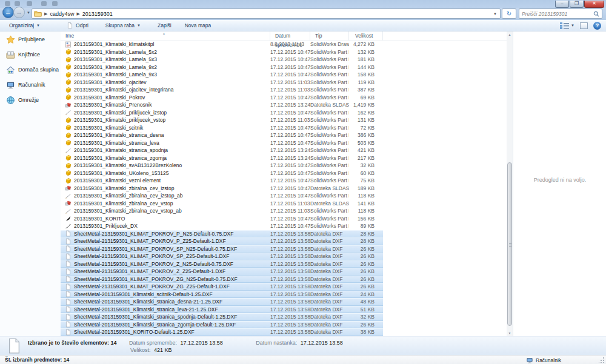 The height and width of the screenshot is (364, 606). Describe the element at coordinates (509, 13) in the screenshot. I see `refresh-button: ↻` at that location.